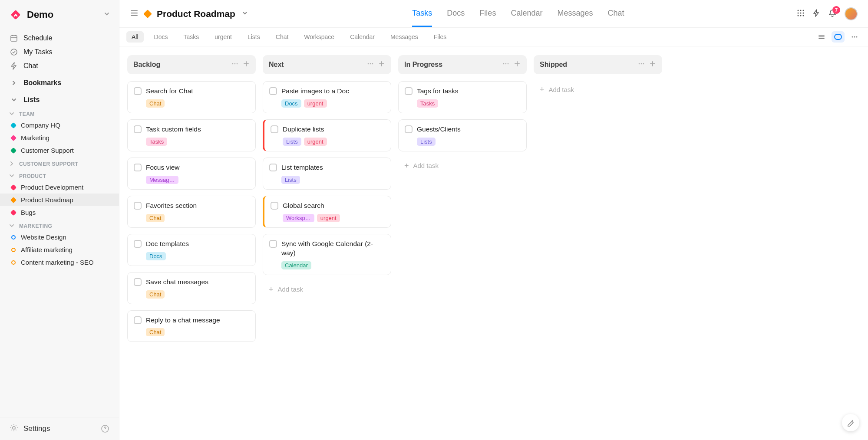 The image size is (868, 440). I want to click on task-tag: Calendar, so click(296, 266).